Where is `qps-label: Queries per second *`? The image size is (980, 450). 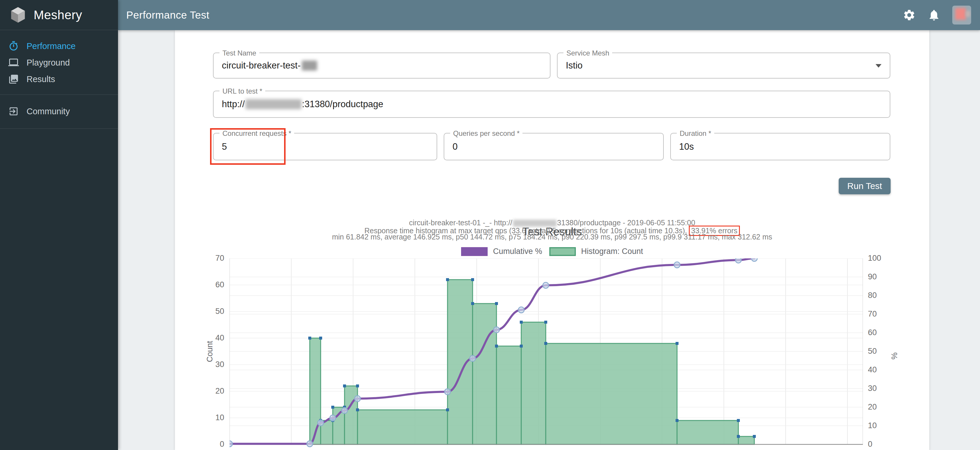
qps-label: Queries per second * is located at coordinates (486, 133).